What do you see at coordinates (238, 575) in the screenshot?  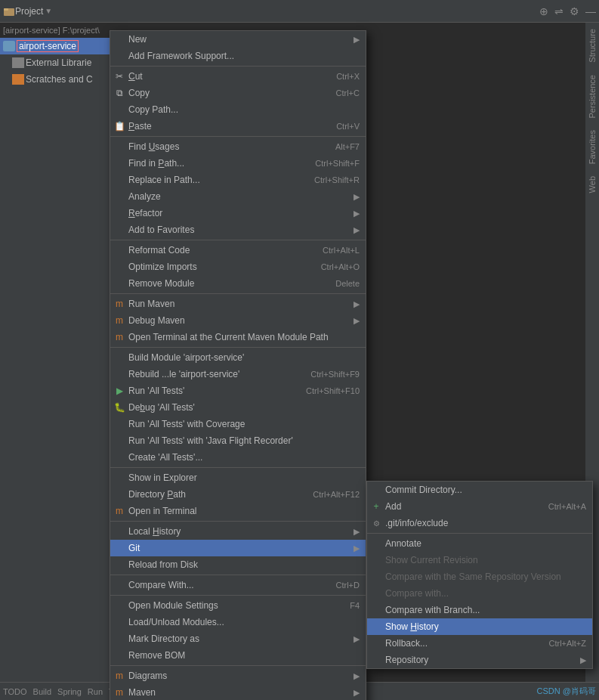 I see `sep8` at bounding box center [238, 575].